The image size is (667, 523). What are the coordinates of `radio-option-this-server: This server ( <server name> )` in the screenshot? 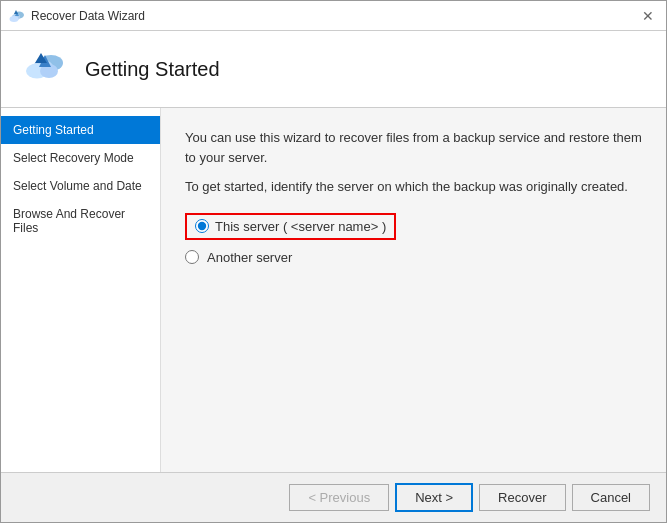 It's located at (414, 226).